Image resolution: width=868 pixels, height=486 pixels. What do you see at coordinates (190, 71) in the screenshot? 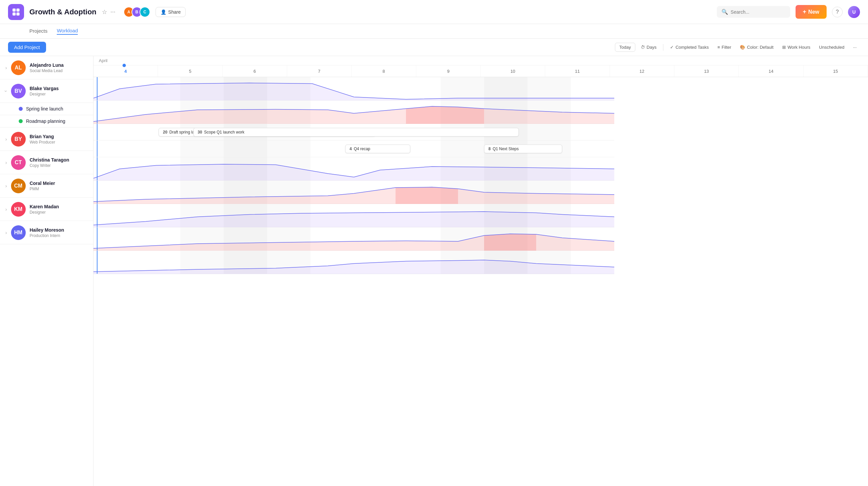
I see `day-num-5: 5` at bounding box center [190, 71].